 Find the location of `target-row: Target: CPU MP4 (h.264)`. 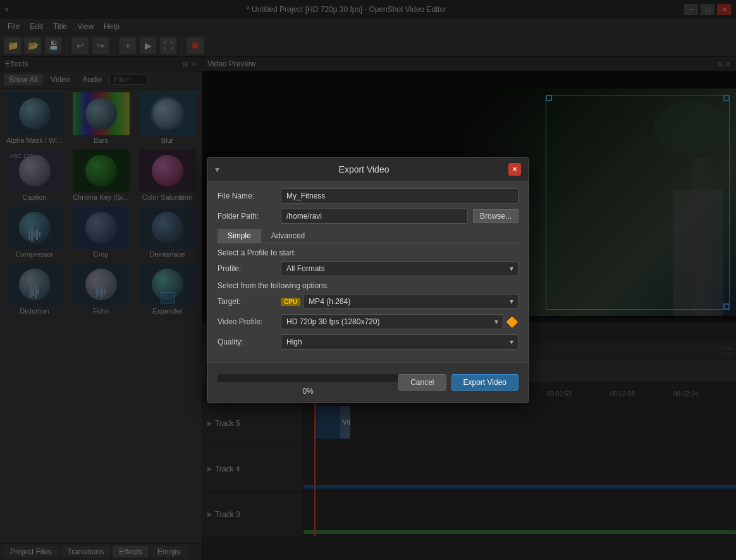

target-row: Target: CPU MP4 (h.264) is located at coordinates (368, 301).